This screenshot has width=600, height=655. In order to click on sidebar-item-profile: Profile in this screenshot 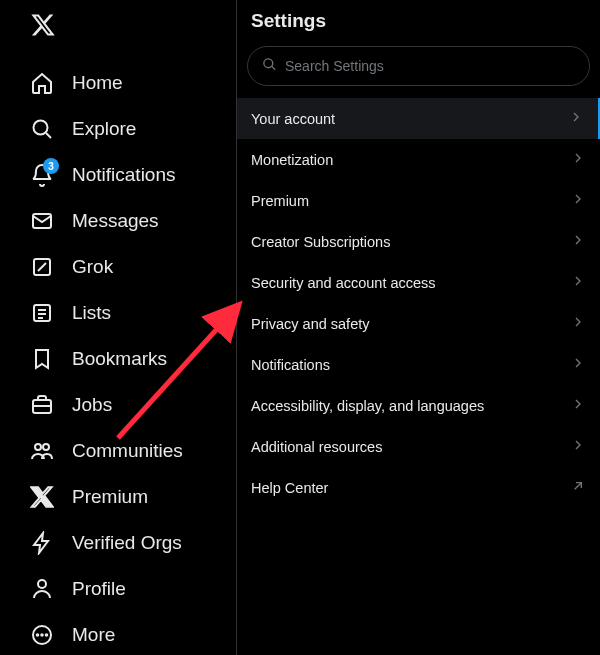, I will do `click(118, 589)`.